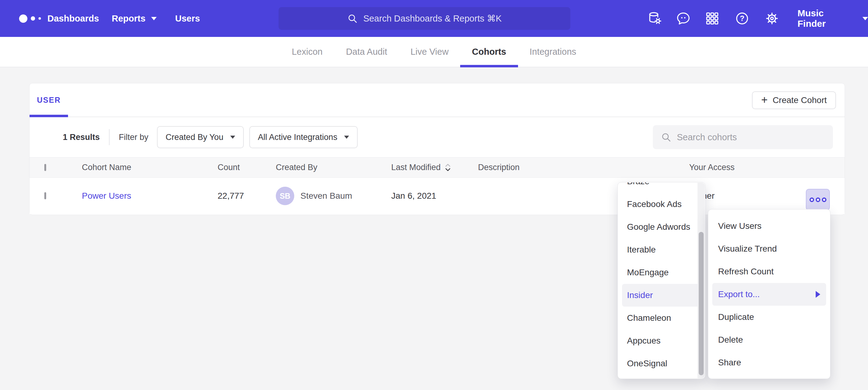 The width and height of the screenshot is (868, 390). Describe the element at coordinates (435, 167) in the screenshot. I see `column-header-last-modified: Last Modified` at that location.